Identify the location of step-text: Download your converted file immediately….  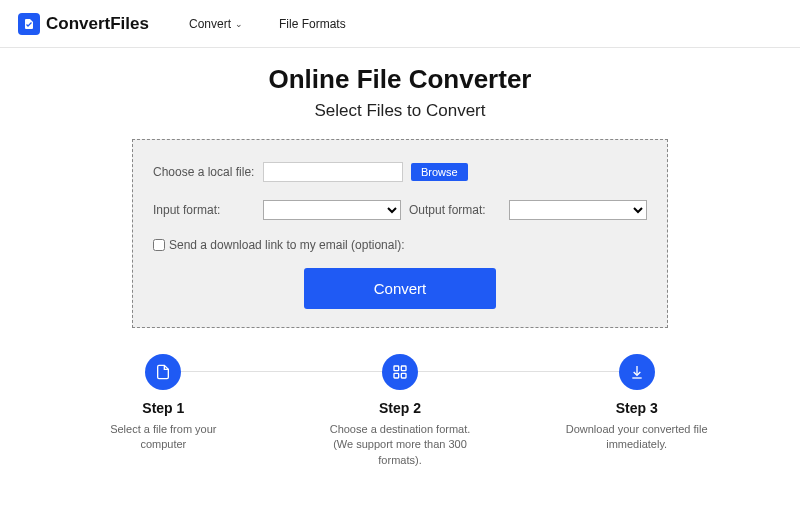
(636, 438).